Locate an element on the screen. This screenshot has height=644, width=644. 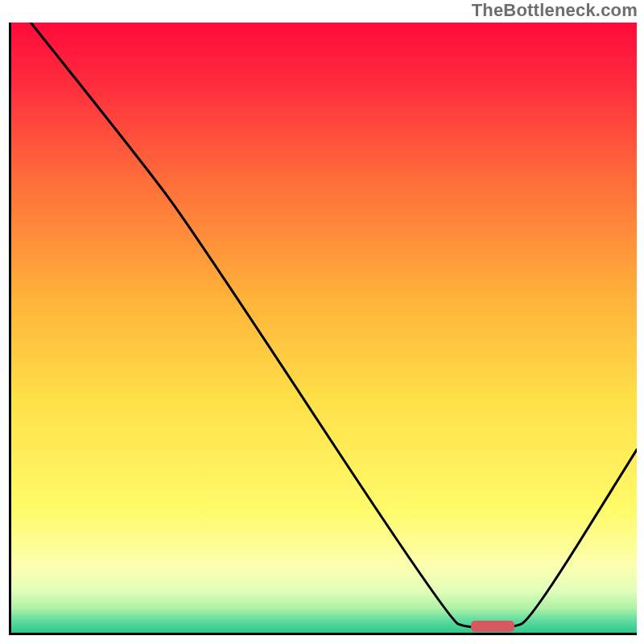
watermark-text: TheBottleneck.com is located at coordinates (555, 10).